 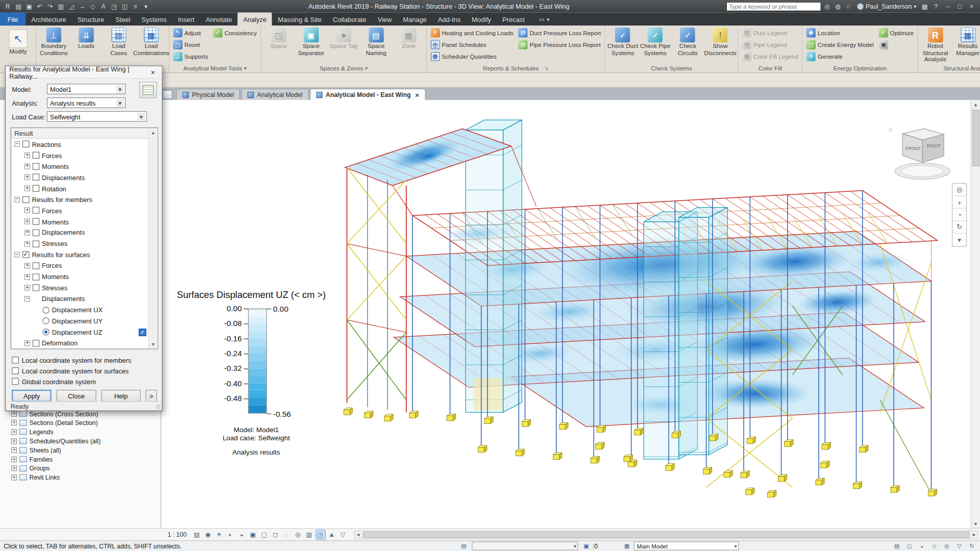 What do you see at coordinates (516, 68) in the screenshot?
I see `panel-title: Reports & Schedules` at bounding box center [516, 68].